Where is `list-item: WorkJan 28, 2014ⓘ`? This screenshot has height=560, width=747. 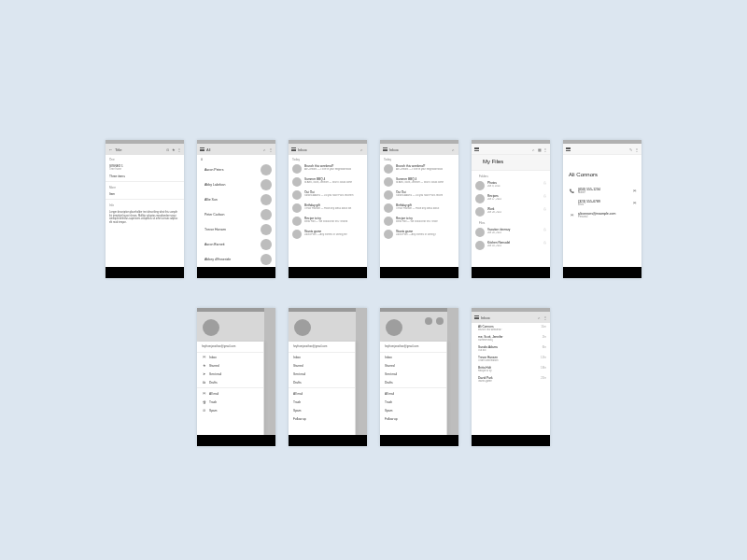 list-item: WorkJan 28, 2014ⓘ is located at coordinates (511, 212).